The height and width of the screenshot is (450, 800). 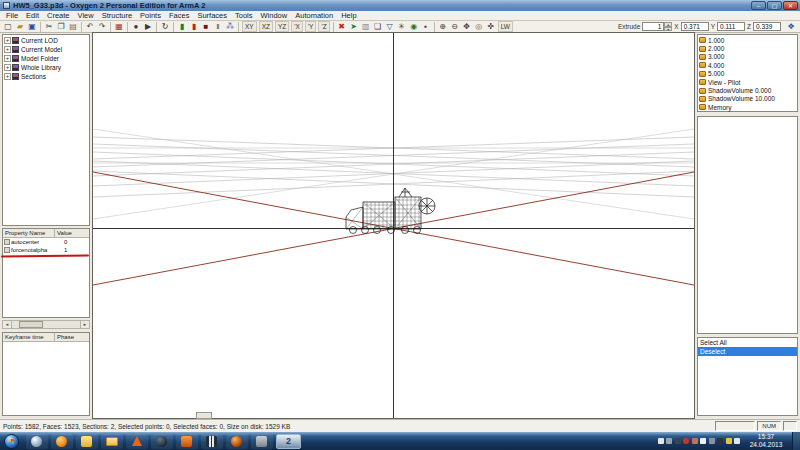 What do you see at coordinates (791, 26) in the screenshot?
I see `compass-icon: ❖` at bounding box center [791, 26].